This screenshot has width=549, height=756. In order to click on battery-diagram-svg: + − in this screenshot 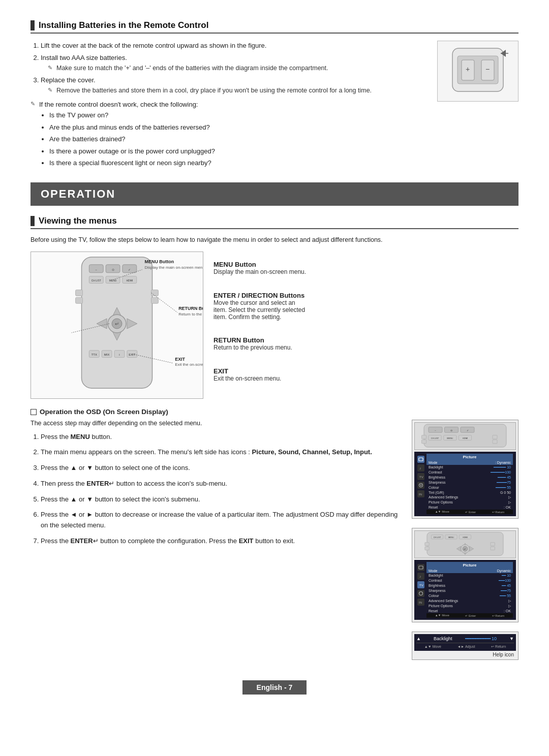, I will do `click(478, 71)`.